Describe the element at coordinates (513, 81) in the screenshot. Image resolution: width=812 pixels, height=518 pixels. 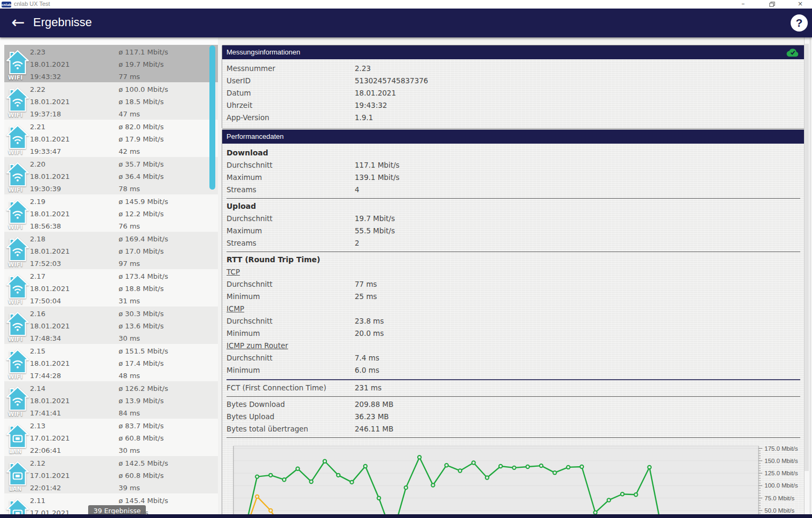
I see `info-row: UserID 5130245745837376` at that location.